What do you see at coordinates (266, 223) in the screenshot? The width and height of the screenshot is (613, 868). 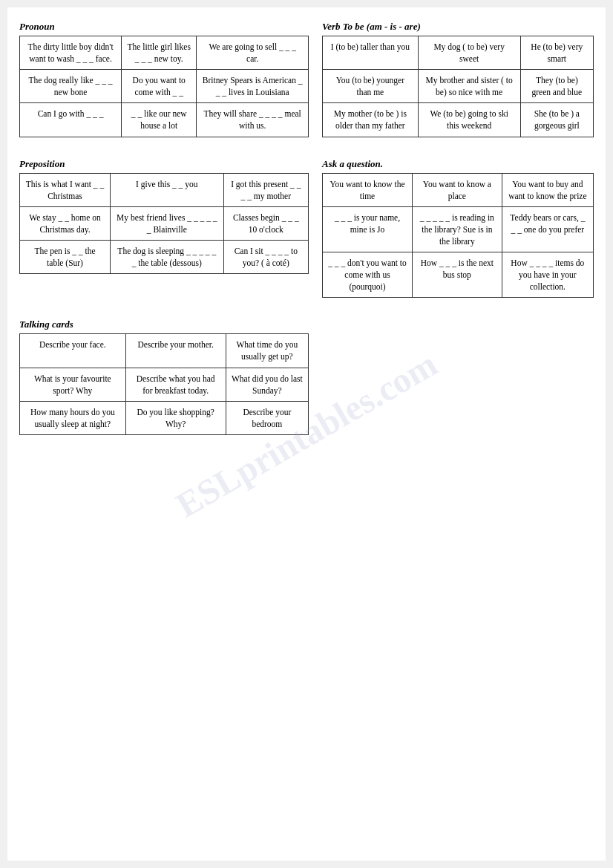 I see `table-cell: Classes begin _ _ _ 10 o'clock` at bounding box center [266, 223].